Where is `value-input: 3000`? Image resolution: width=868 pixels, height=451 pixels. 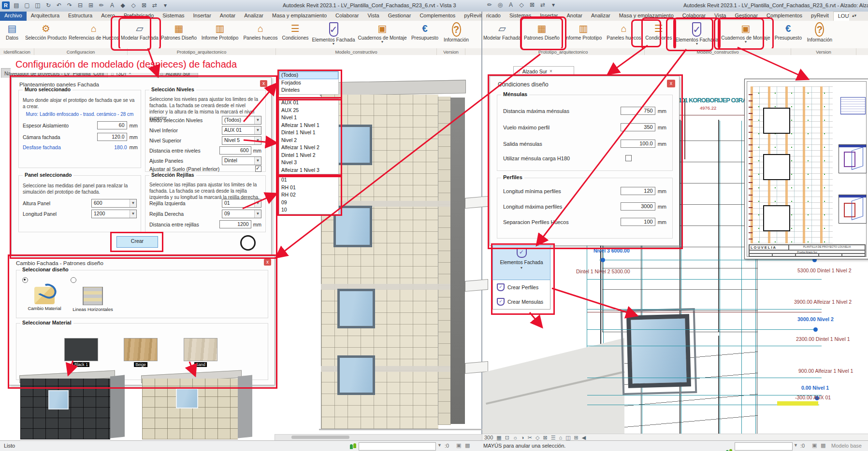 value-input: 3000 is located at coordinates (638, 207).